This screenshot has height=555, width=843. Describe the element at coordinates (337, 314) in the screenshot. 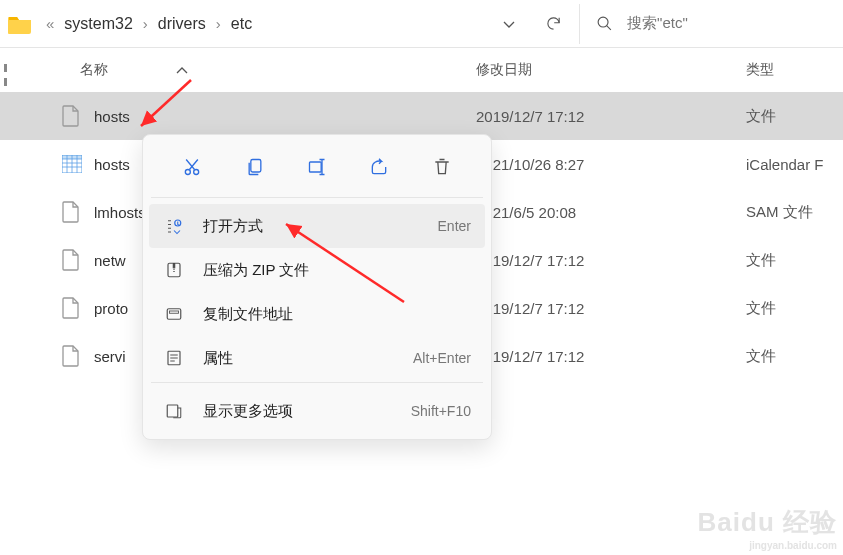

I see `menu-item-label: 复制文件地址` at that location.